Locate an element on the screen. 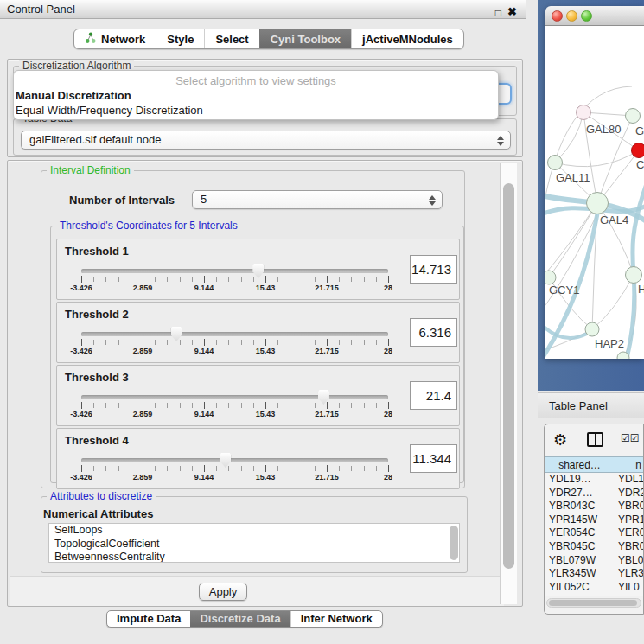  algorithm-hint: Select algorithm to view settings is located at coordinates (256, 81).